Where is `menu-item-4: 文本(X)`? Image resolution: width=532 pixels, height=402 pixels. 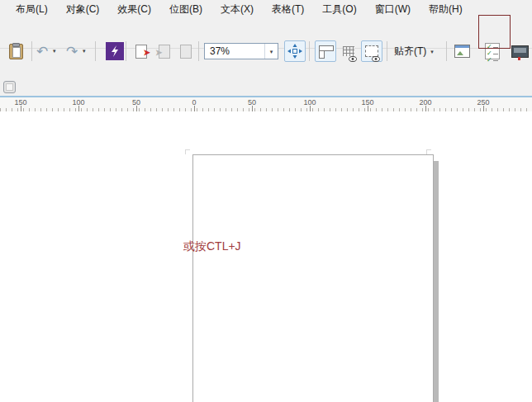
menu-item-4: 文本(X) is located at coordinates (237, 10).